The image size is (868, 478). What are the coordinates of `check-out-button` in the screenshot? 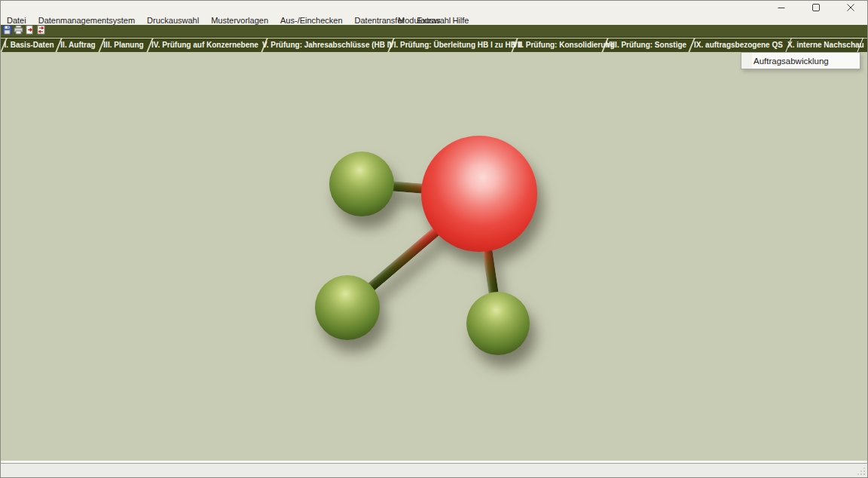 It's located at (29, 31).